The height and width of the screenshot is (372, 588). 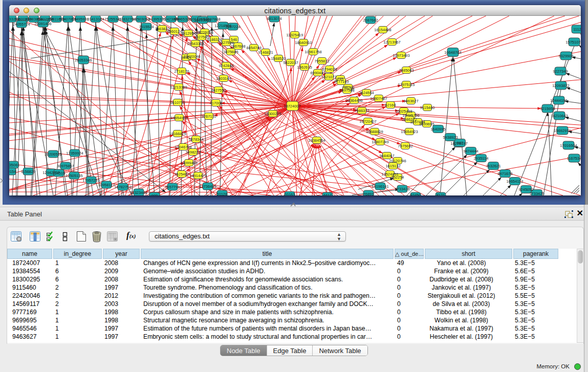 What do you see at coordinates (405, 146) in the screenshot?
I see `svg-text: 7975692` at bounding box center [405, 146].